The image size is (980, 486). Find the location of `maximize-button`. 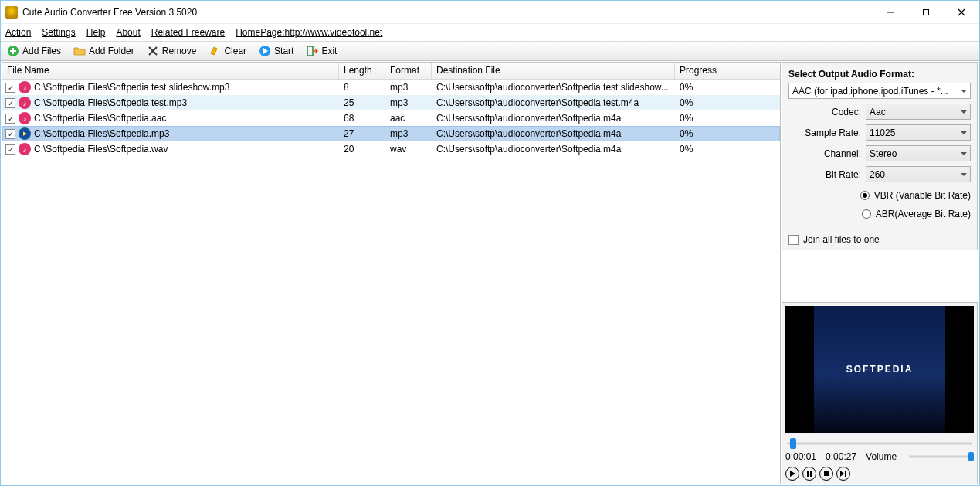

maximize-button is located at coordinates (926, 12).